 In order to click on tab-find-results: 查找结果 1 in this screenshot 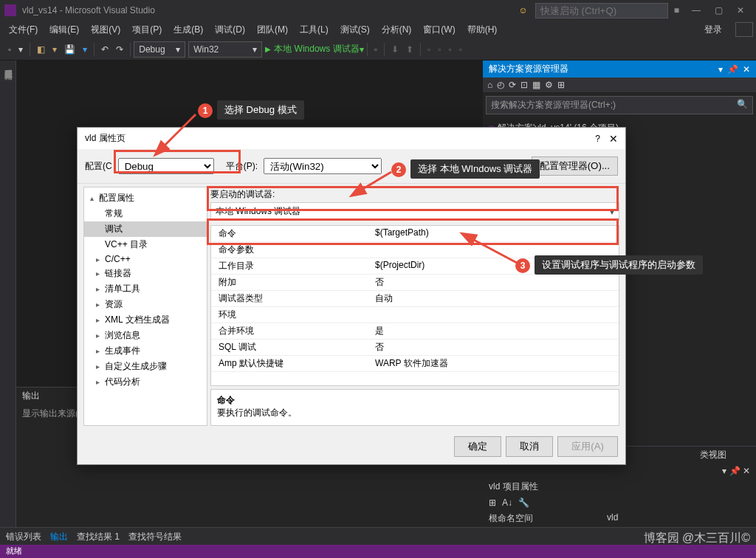, I will do `click(98, 537)`.